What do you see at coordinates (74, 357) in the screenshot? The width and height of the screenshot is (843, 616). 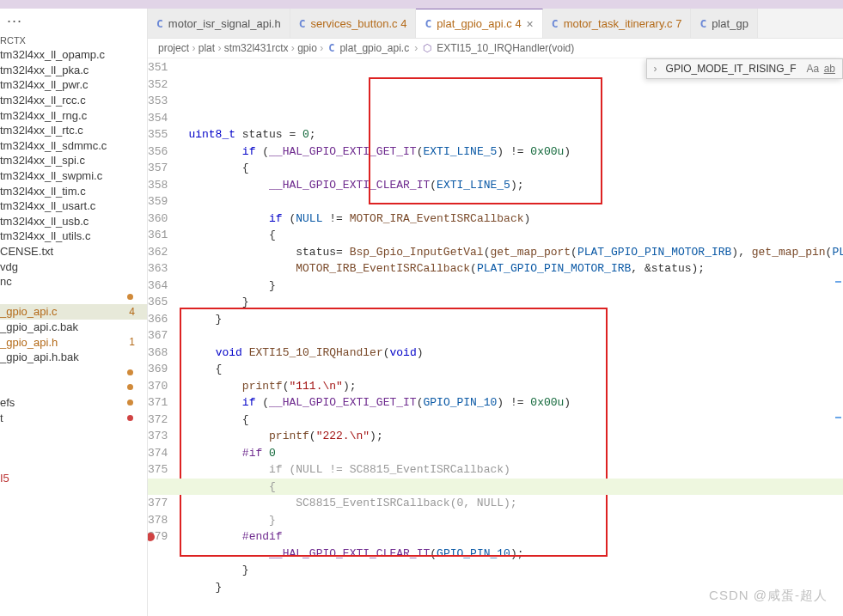 I see `file-tree-item: _gpio_api.h.bak` at bounding box center [74, 357].